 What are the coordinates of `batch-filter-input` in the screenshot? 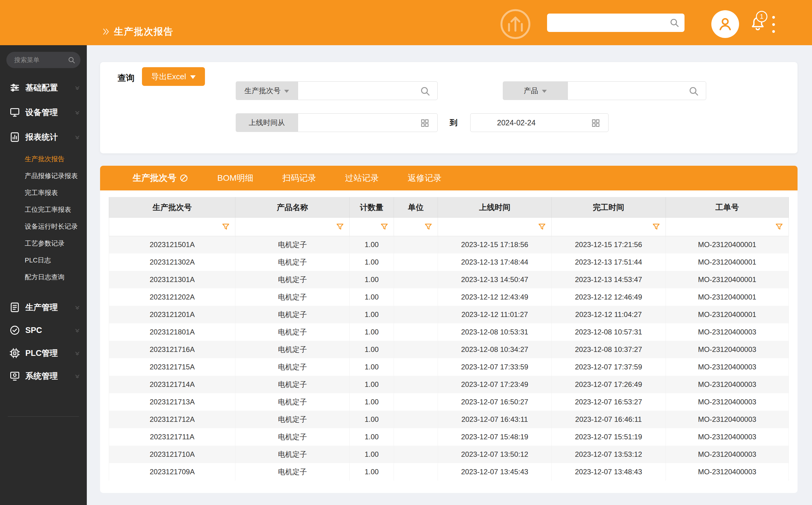 It's located at (367, 91).